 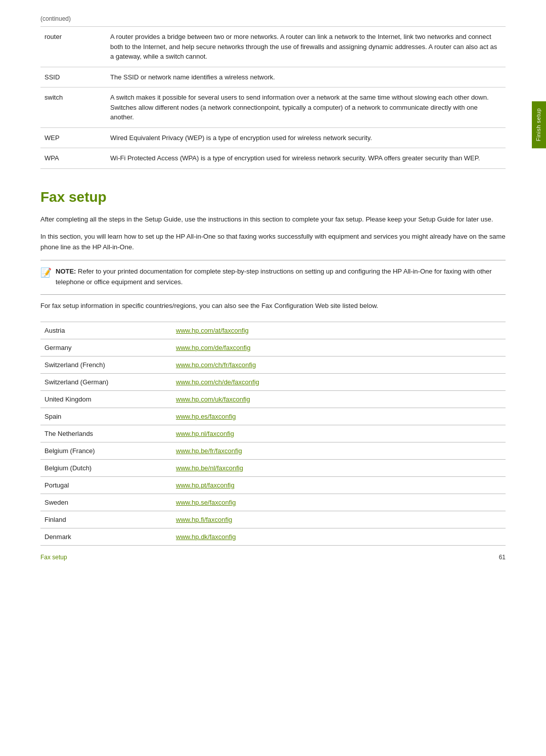 I want to click on note-label: NOTE:, so click(x=66, y=271).